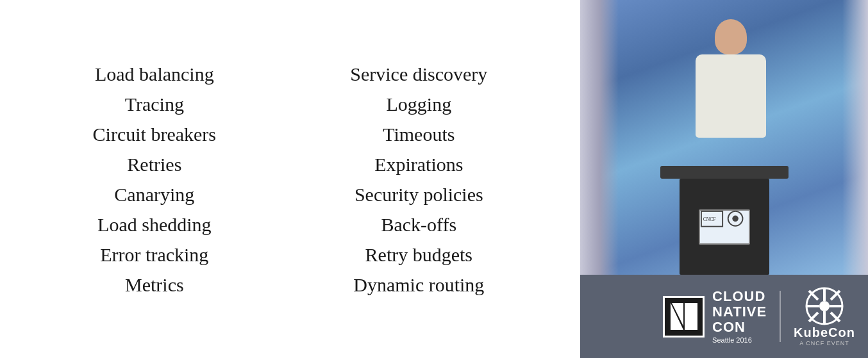 The height and width of the screenshot is (358, 868). Describe the element at coordinates (154, 164) in the screenshot. I see `left-item-3: Retries` at that location.